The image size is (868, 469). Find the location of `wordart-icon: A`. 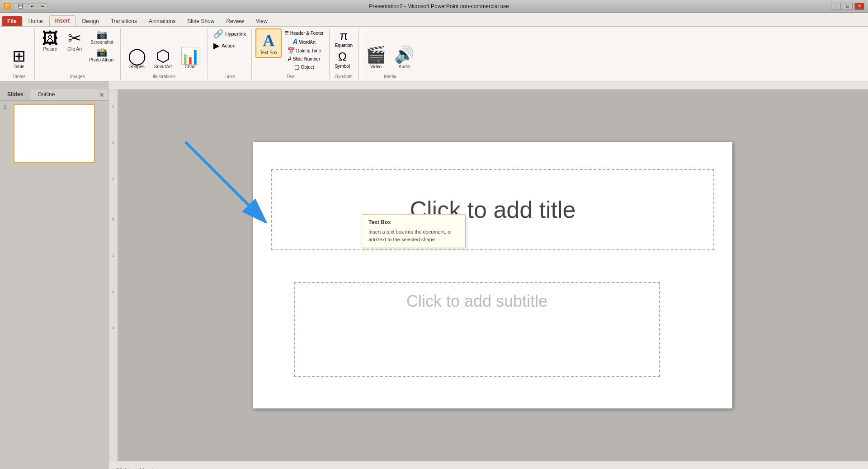

wordart-icon: A is located at coordinates (295, 42).